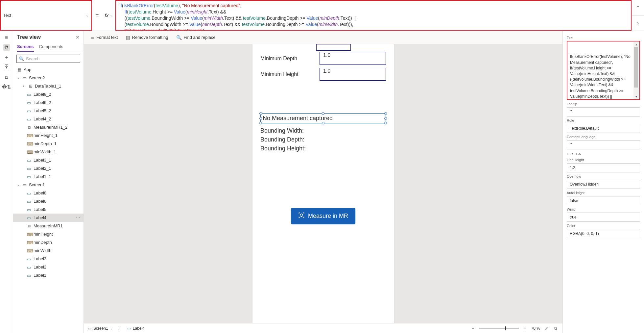 The image size is (644, 333). Describe the element at coordinates (48, 218) in the screenshot. I see `tree-item: ▭Label4⋯` at that location.